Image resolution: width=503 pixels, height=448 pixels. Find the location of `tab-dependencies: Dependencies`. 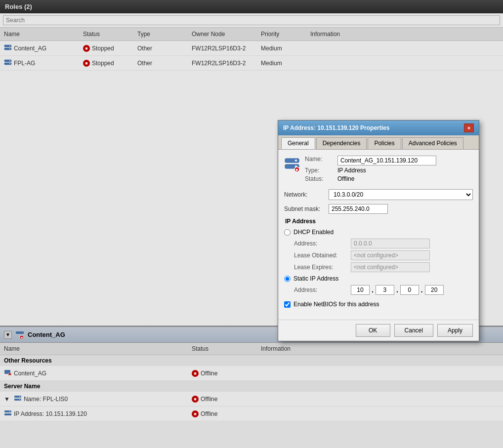

tab-dependencies: Dependencies is located at coordinates (342, 143).